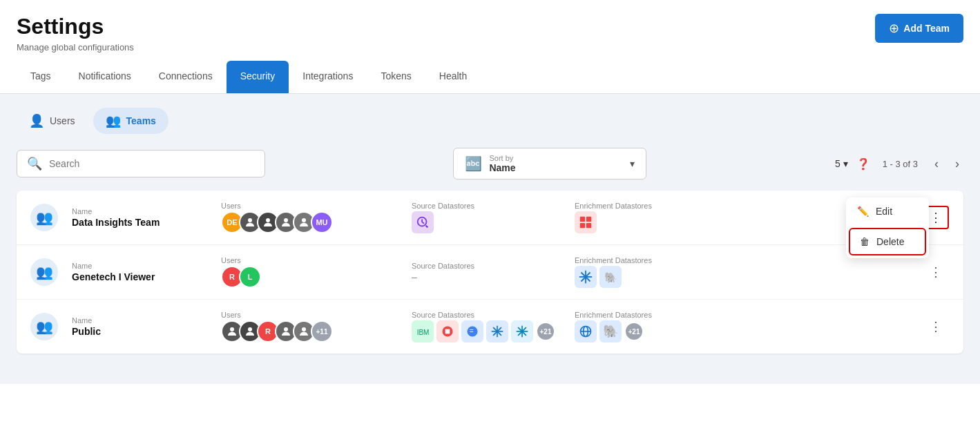 This screenshot has width=980, height=435. What do you see at coordinates (423, 222) in the screenshot?
I see `source-ds-icon` at bounding box center [423, 222].